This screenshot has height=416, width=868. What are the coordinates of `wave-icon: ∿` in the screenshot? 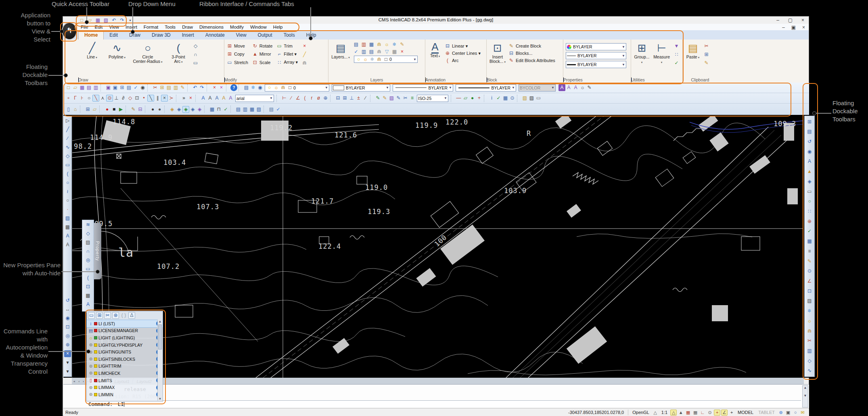 It's located at (809, 371).